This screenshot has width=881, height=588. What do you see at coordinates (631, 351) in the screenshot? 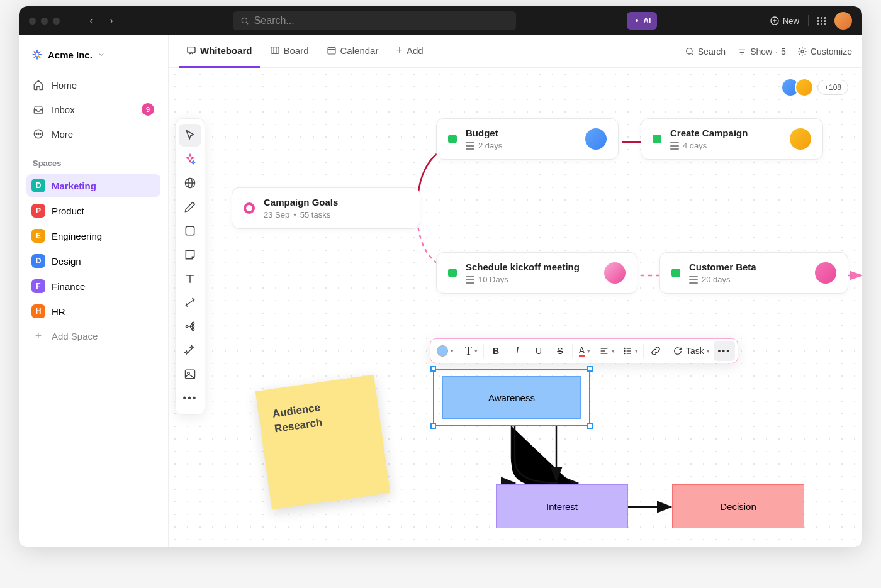
I see `fmt-list: ▾` at bounding box center [631, 351].